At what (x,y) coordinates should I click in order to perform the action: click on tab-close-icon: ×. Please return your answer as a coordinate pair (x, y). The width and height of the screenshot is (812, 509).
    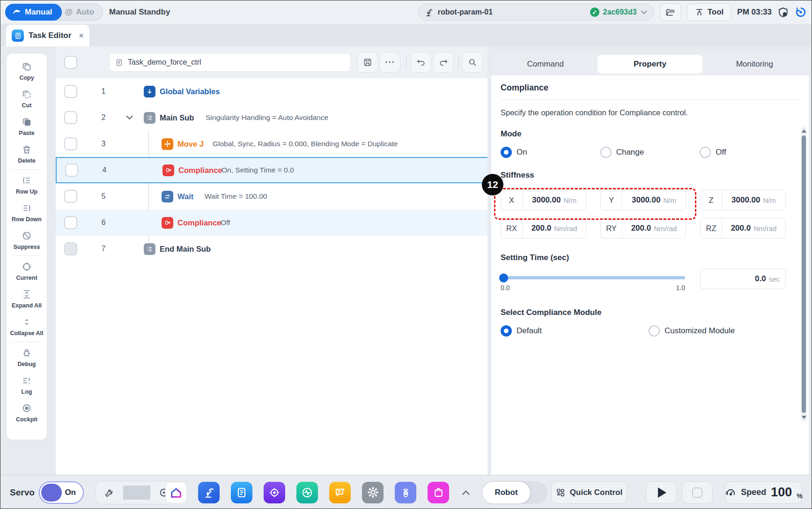
    Looking at the image, I should click on (81, 36).